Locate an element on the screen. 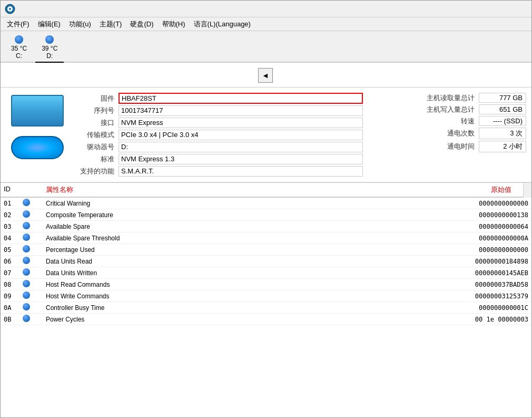  right-row-1: 主机写入量总计 651 GB is located at coordinates (447, 110).